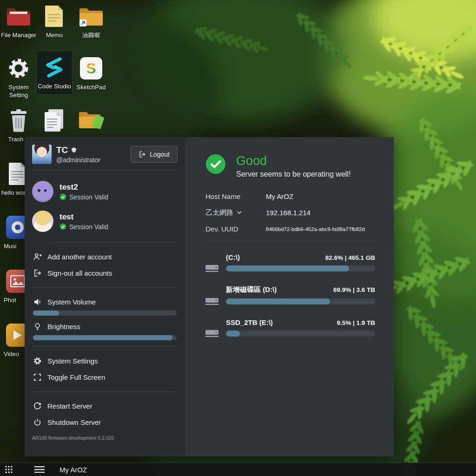 Image resolution: width=476 pixels, height=476 pixels. I want to click on account-avatar, so click(43, 192).